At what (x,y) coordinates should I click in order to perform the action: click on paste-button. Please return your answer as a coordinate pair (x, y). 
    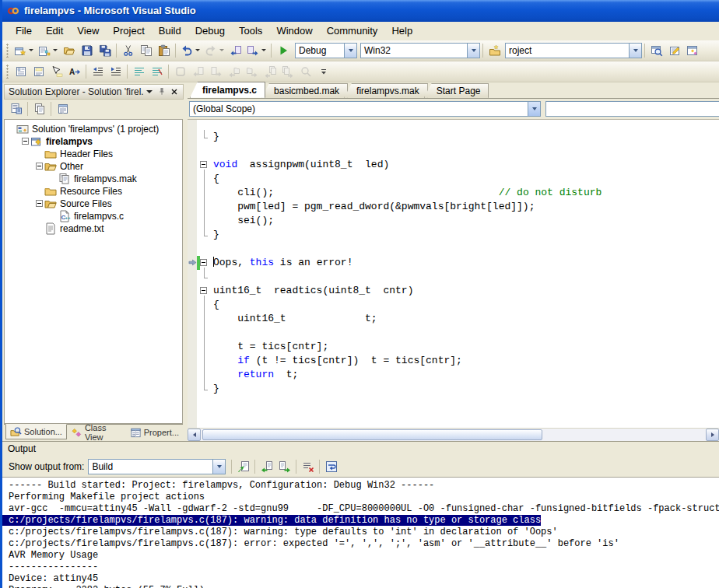
    Looking at the image, I should click on (163, 51).